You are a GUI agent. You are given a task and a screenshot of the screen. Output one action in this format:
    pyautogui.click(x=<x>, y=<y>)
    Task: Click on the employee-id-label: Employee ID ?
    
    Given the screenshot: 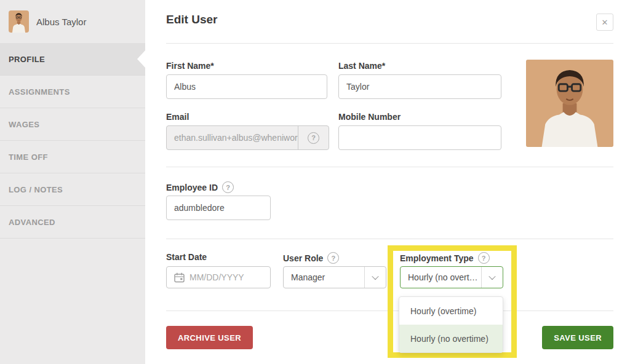 What is the action you would take?
    pyautogui.click(x=200, y=187)
    